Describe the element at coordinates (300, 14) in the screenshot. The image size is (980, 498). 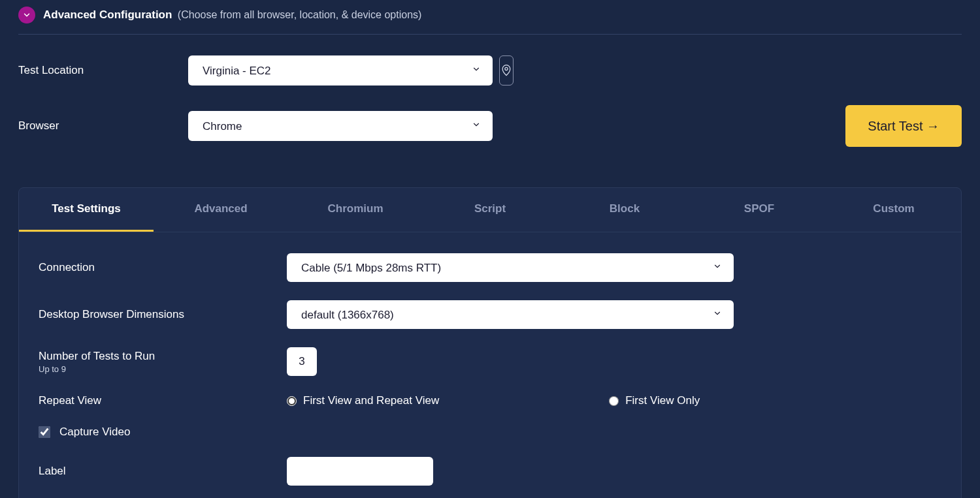
I see `header-subtitle: (Choose from all browser, location, & de…` at that location.